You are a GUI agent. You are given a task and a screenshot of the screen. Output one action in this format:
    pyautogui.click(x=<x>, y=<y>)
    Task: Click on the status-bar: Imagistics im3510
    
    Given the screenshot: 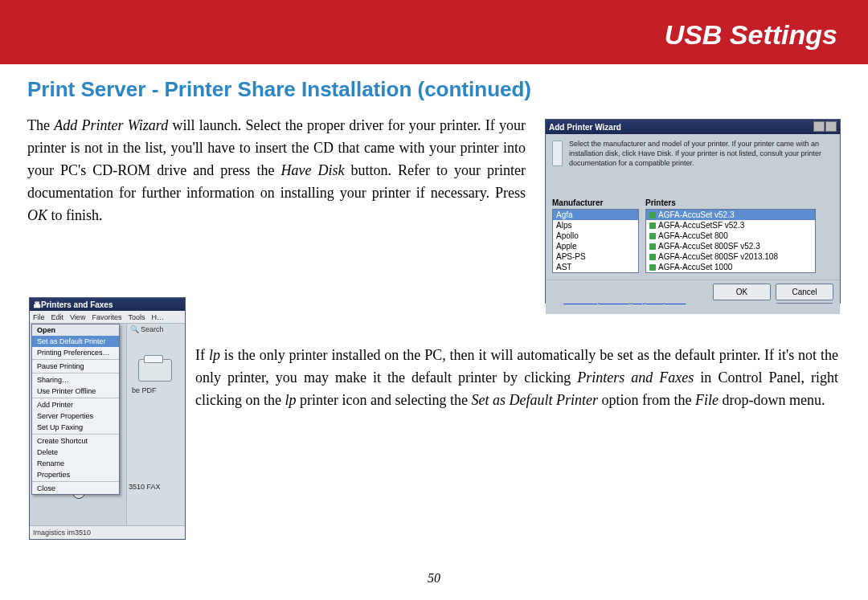 What is the action you would take?
    pyautogui.click(x=108, y=532)
    